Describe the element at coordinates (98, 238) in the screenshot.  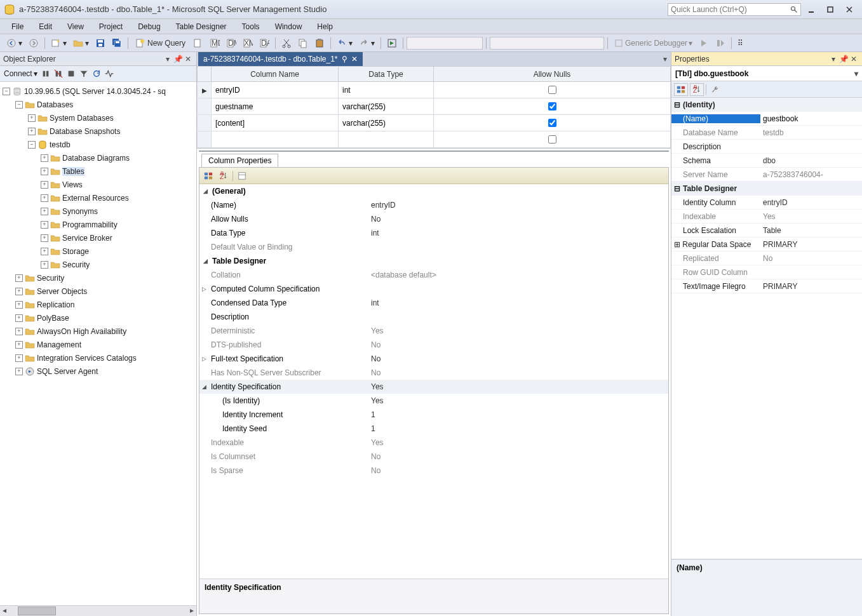
I see `tree-service-broker: +Service Broker` at that location.